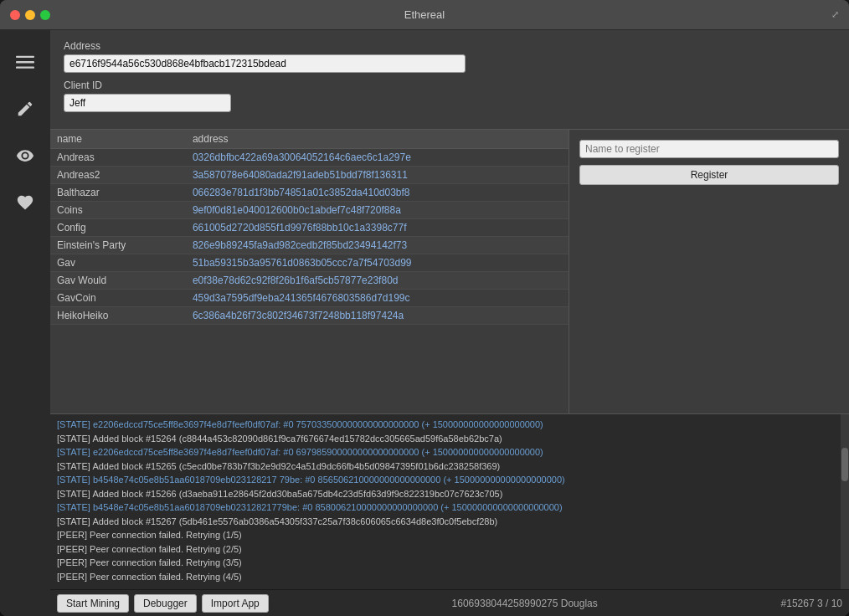 The height and width of the screenshot is (616, 849). What do you see at coordinates (118, 192) in the screenshot?
I see `table-cell-name: Balthazar` at bounding box center [118, 192].